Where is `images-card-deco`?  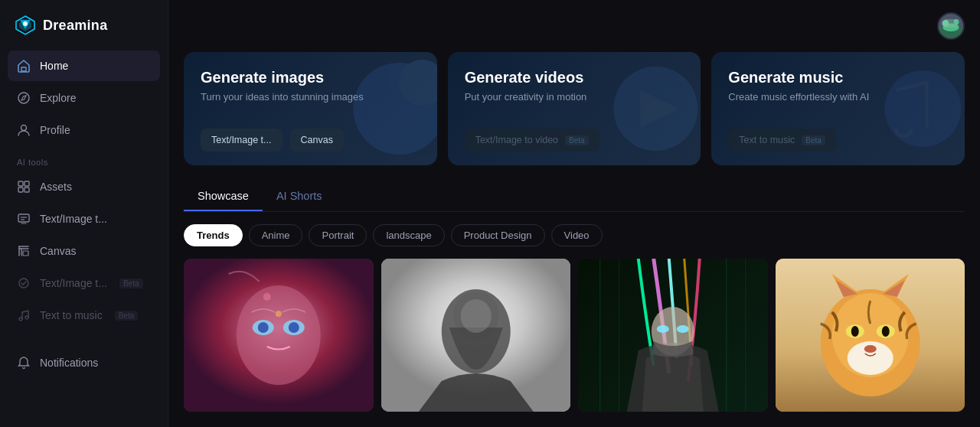 images-card-deco is located at coordinates (380, 109).